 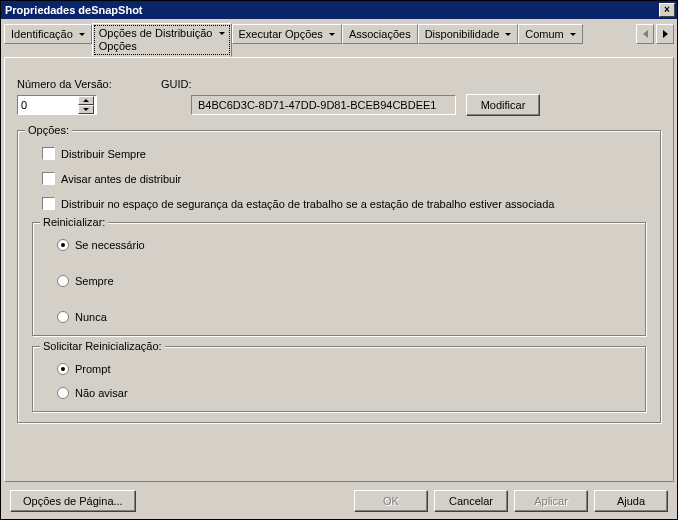 I want to click on tab-label: Identificação, so click(x=42, y=34).